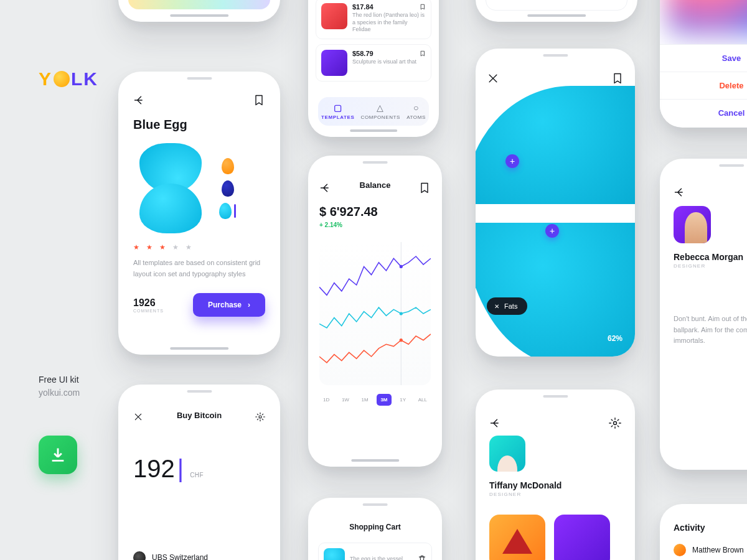 The width and height of the screenshot is (747, 560). What do you see at coordinates (375, 529) in the screenshot?
I see `screen-cart: Shopping Cart The egg is the vessel` at bounding box center [375, 529].